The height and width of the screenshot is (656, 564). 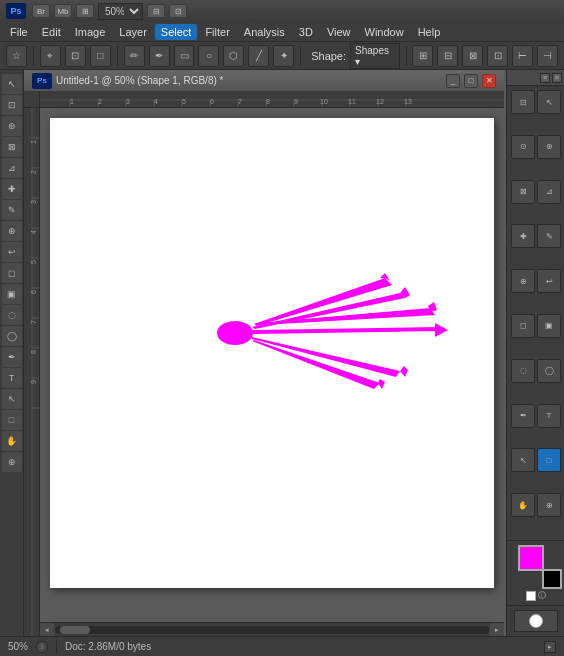 I want to click on crop-tool: ⊠, so click(x=12, y=147).